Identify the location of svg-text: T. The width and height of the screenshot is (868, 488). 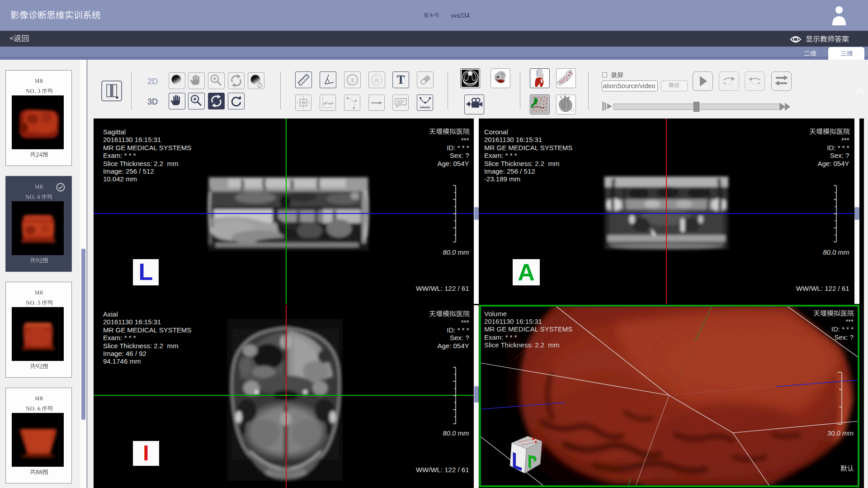
(401, 80).